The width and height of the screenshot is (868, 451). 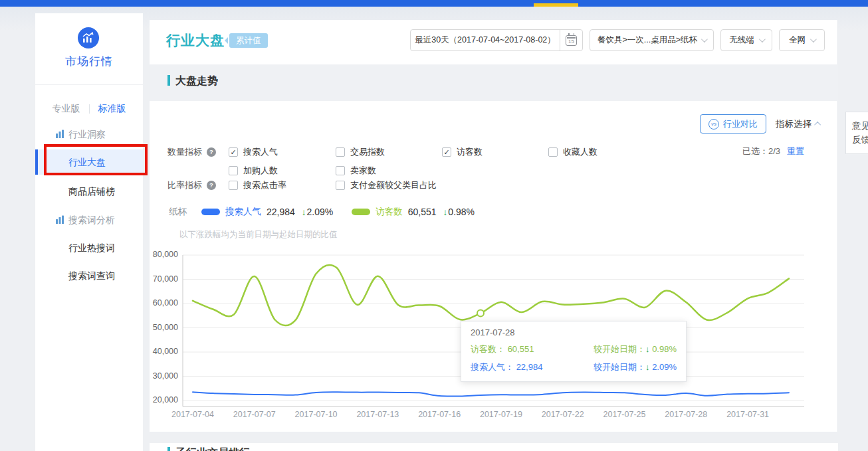 What do you see at coordinates (651, 40) in the screenshot?
I see `category-selector: 餐饮具>一次...桌用品>纸杯` at bounding box center [651, 40].